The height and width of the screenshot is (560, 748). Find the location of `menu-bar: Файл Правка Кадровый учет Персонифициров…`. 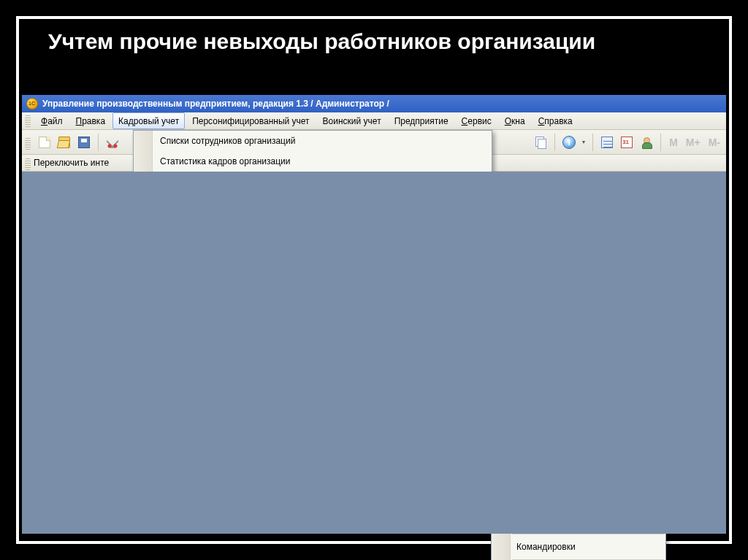

menu-bar: Файл Правка Кадровый учет Персонифициров… is located at coordinates (374, 121).